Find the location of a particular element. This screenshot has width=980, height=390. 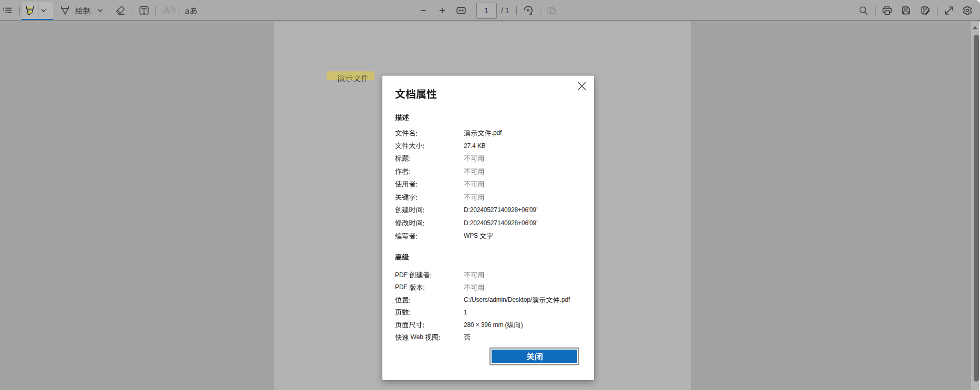

text-box-button is located at coordinates (144, 10).